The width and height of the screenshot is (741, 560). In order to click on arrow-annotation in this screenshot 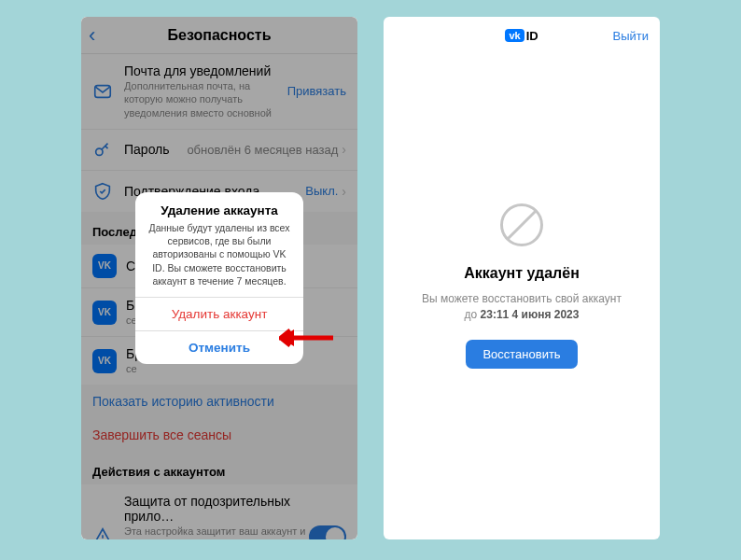, I will do `click(306, 338)`.